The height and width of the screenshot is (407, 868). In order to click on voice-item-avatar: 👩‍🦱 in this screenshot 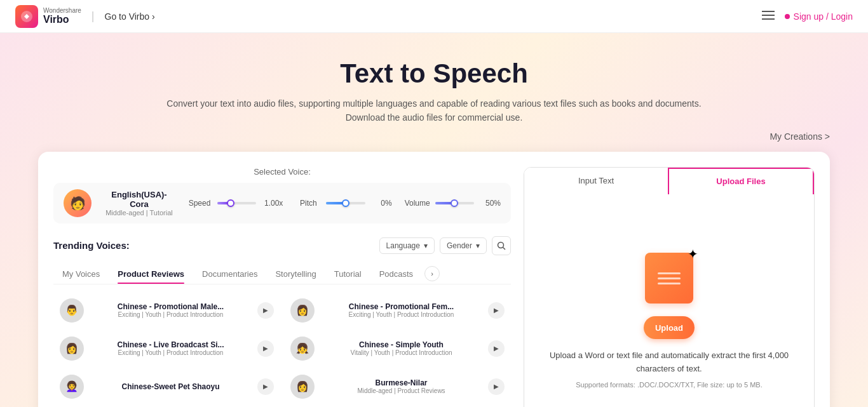, I will do `click(72, 387)`.